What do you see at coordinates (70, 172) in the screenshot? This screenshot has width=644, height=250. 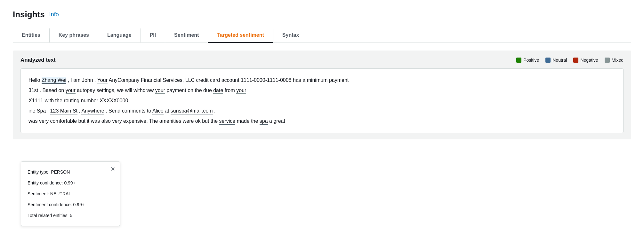 I see `tooltip-entity-type: Entity type: PERSON` at bounding box center [70, 172].